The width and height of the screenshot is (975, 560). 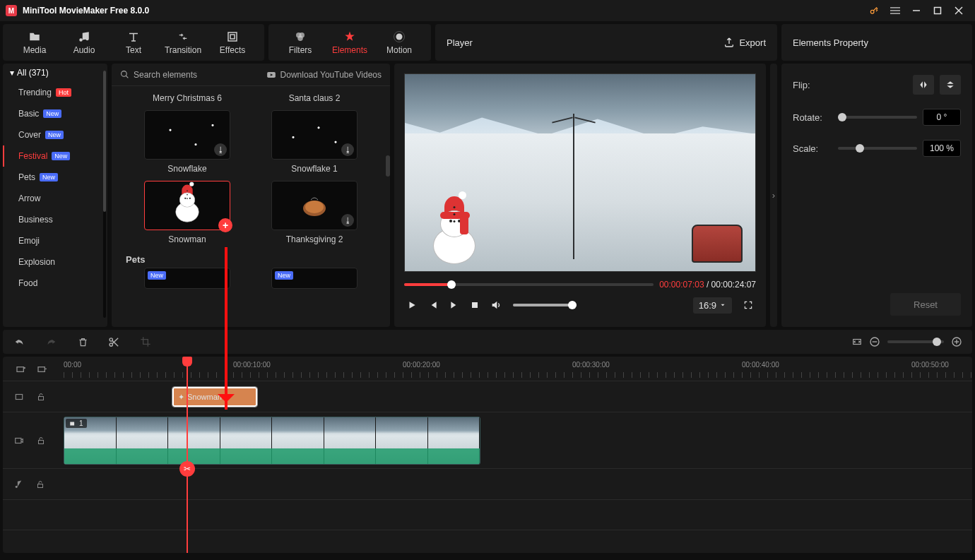 What do you see at coordinates (475, 305) in the screenshot?
I see `stop-button` at bounding box center [475, 305].